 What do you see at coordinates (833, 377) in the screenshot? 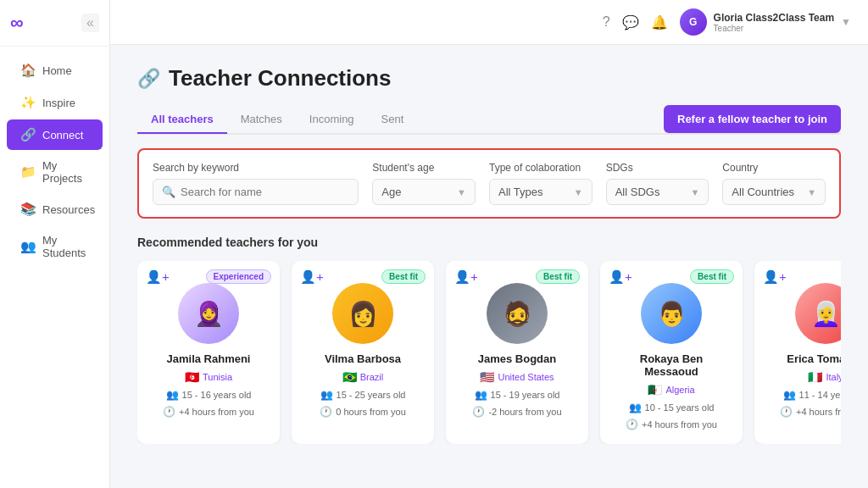
I see `country-name: Italy` at bounding box center [833, 377].